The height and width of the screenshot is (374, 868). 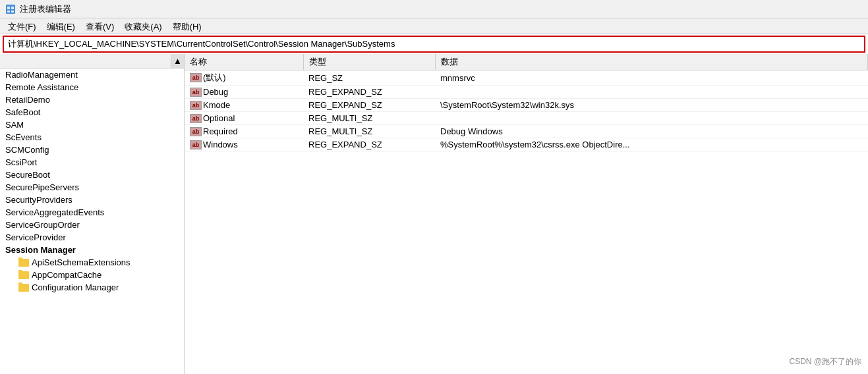 What do you see at coordinates (92, 181) in the screenshot?
I see `registry-tree: RadioManagement Remote Assistance Retail…` at bounding box center [92, 181].